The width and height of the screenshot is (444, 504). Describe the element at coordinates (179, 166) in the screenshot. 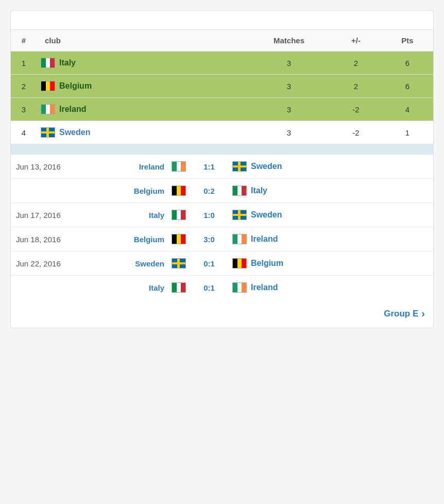

I see `flag-ireland-home` at that location.